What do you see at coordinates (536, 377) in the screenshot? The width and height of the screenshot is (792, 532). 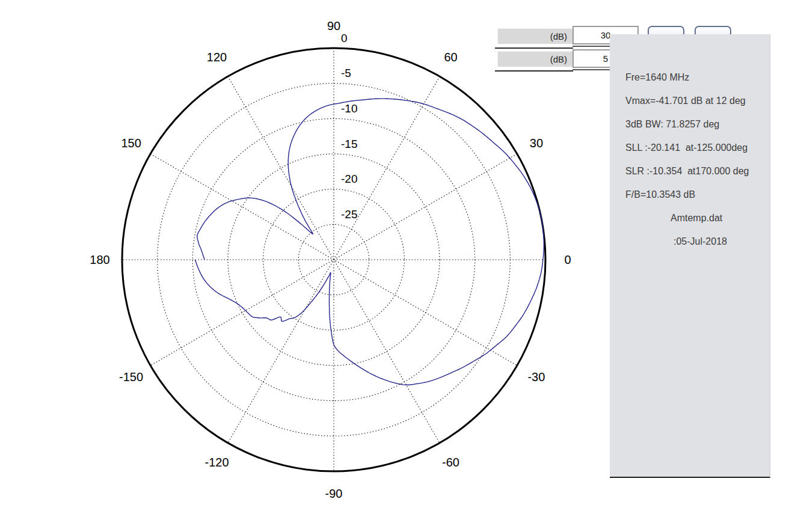 I see `angle-tick-label: -30` at bounding box center [536, 377].